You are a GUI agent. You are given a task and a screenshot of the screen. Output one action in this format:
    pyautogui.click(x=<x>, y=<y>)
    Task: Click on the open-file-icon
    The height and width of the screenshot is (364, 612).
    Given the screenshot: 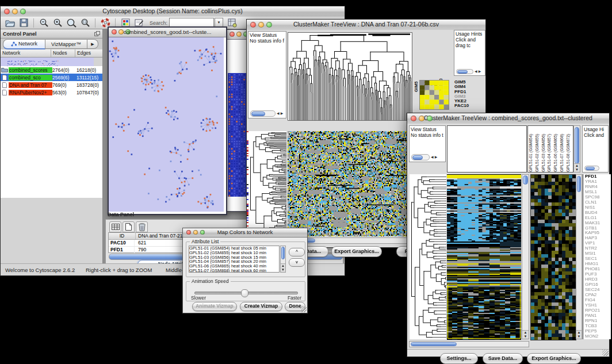 What is the action you would take?
    pyautogui.click(x=10, y=23)
    